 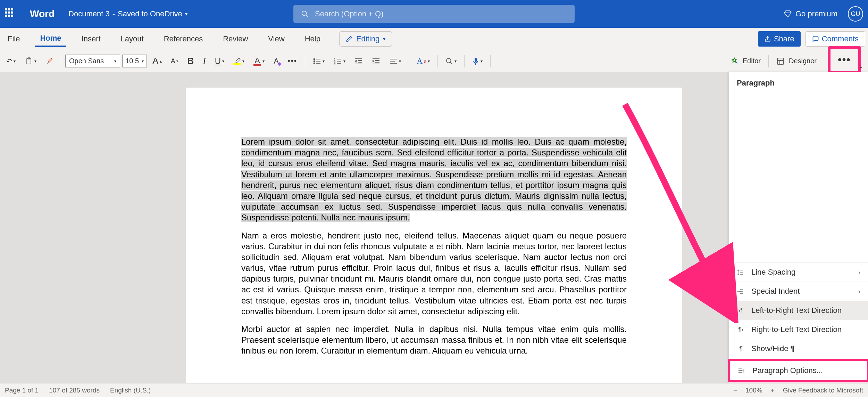 I want to click on ribbon-collapse-button: ⌄, so click(x=861, y=66).